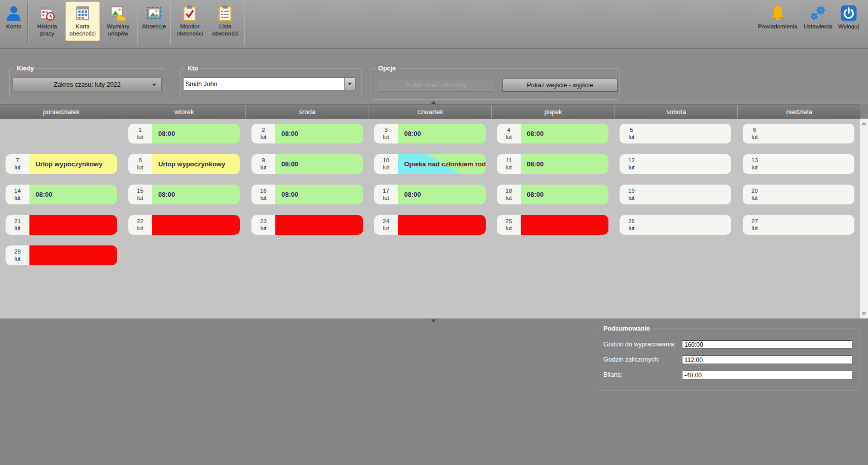  I want to click on person-input, so click(264, 84).